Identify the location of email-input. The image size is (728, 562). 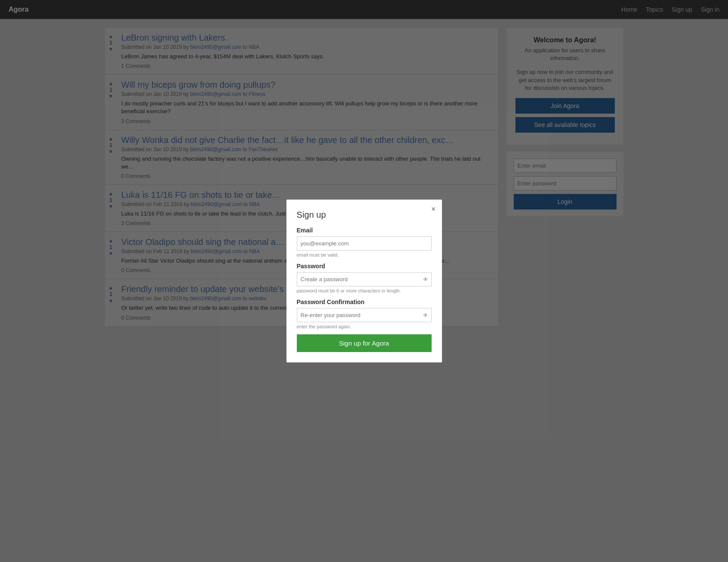
(364, 244).